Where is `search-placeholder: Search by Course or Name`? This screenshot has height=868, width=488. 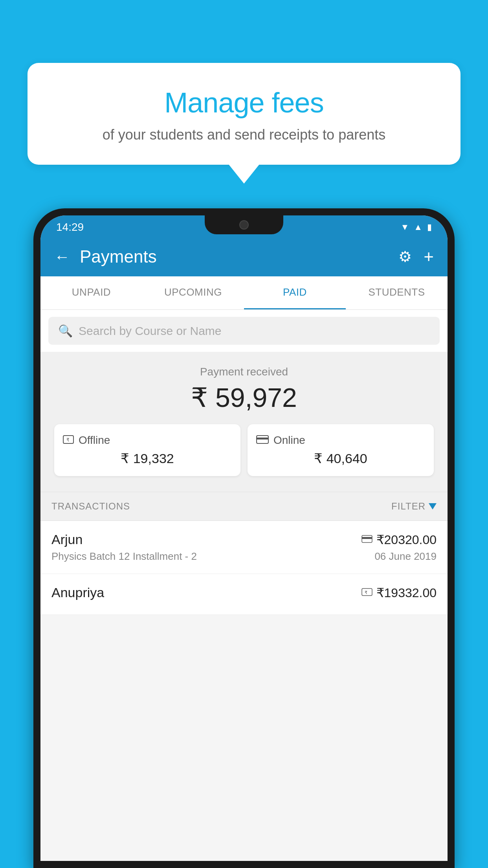
search-placeholder: Search by Course or Name is located at coordinates (150, 331).